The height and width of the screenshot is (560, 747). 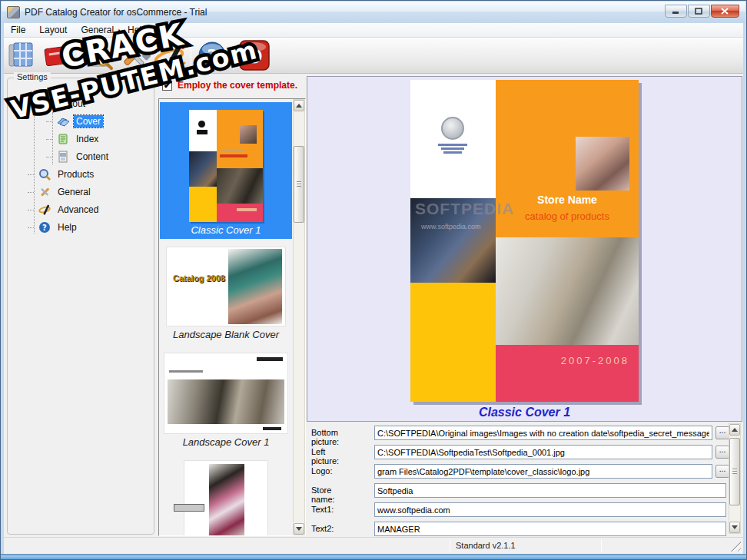 I want to click on tree-item-general: General, so click(x=60, y=192).